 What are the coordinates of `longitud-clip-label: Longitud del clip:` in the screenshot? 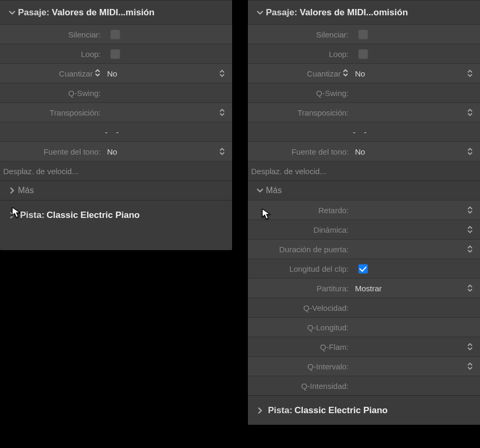 It's located at (300, 269).